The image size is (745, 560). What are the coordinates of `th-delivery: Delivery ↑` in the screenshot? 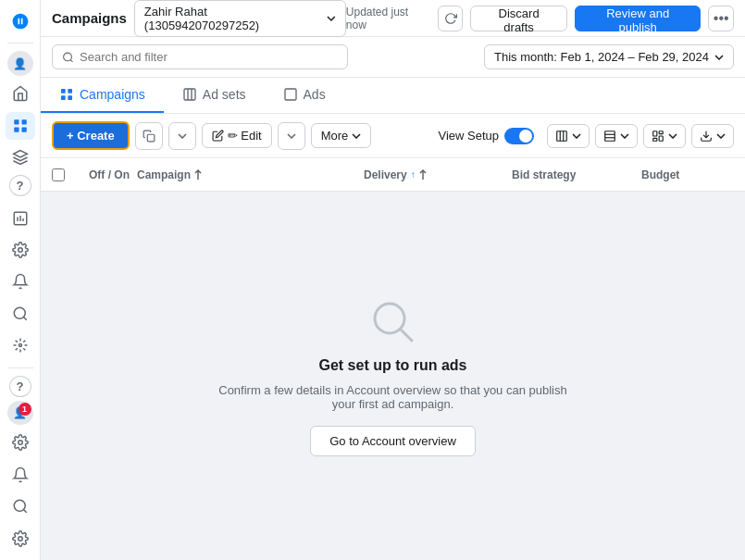 It's located at (438, 175).